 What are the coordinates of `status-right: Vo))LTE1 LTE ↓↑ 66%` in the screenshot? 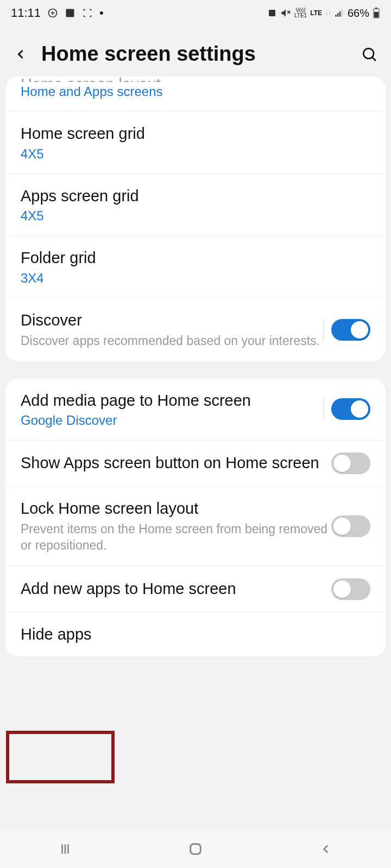 It's located at (324, 13).